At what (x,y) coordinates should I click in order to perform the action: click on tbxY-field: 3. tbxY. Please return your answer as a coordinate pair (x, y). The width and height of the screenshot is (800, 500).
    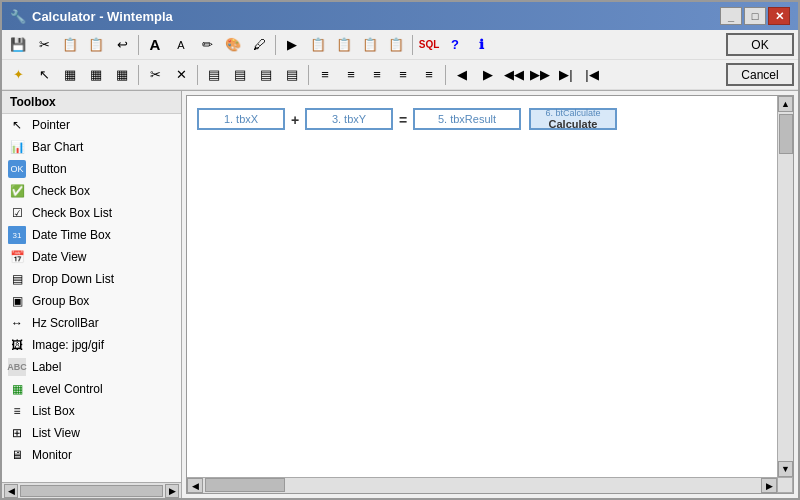
    Looking at the image, I should click on (349, 119).